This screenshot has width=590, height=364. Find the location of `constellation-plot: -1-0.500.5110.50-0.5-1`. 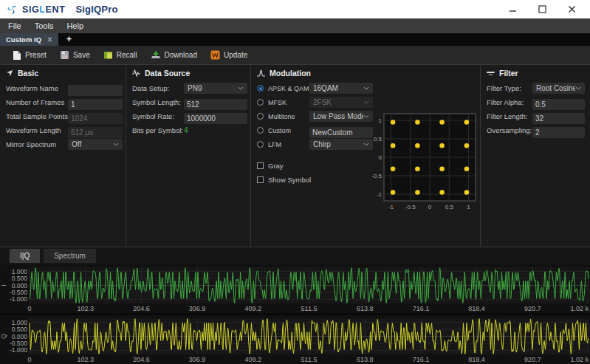

constellation-plot: -1-0.500.5110.50-0.5-1 is located at coordinates (423, 161).